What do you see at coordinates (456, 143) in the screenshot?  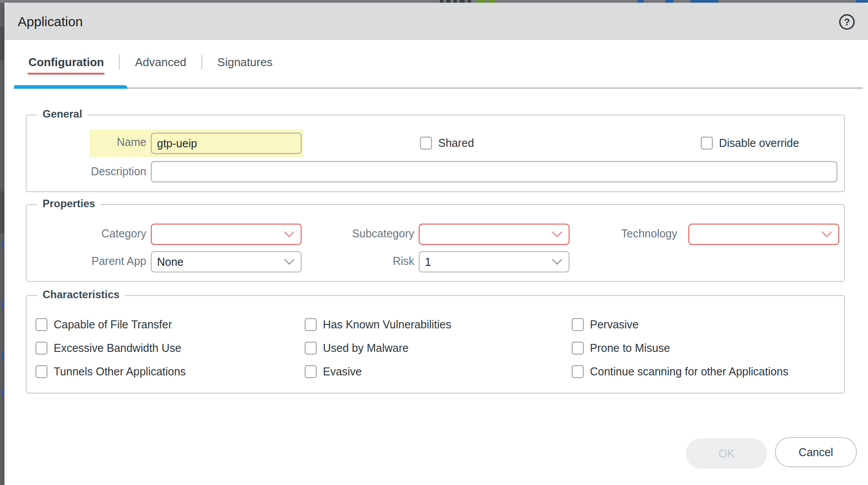 I see `shared-label: Shared` at bounding box center [456, 143].